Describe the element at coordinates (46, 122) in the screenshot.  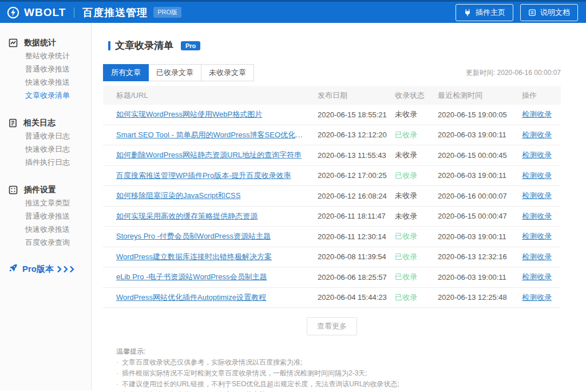
I see `sidebar-section-logs-title: 相关日志` at that location.